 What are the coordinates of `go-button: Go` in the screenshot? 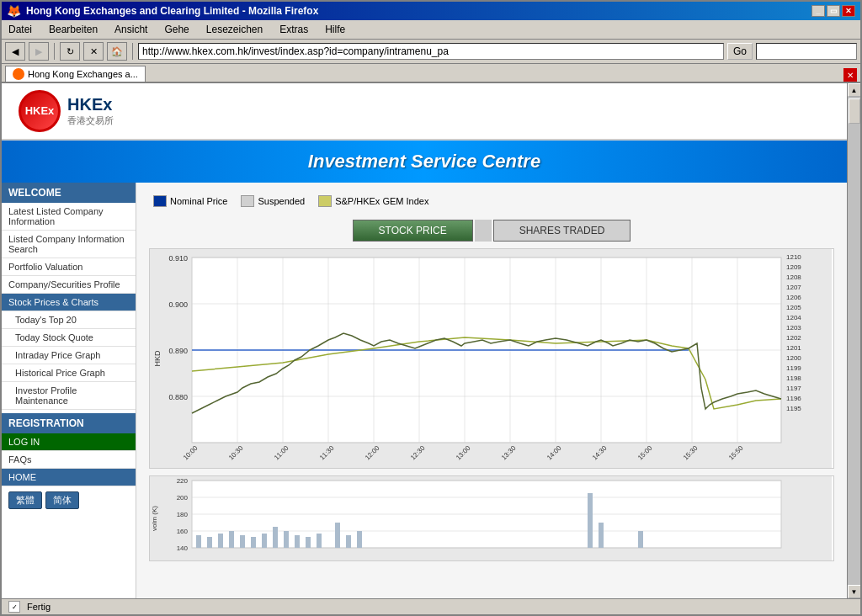 It's located at (740, 51).